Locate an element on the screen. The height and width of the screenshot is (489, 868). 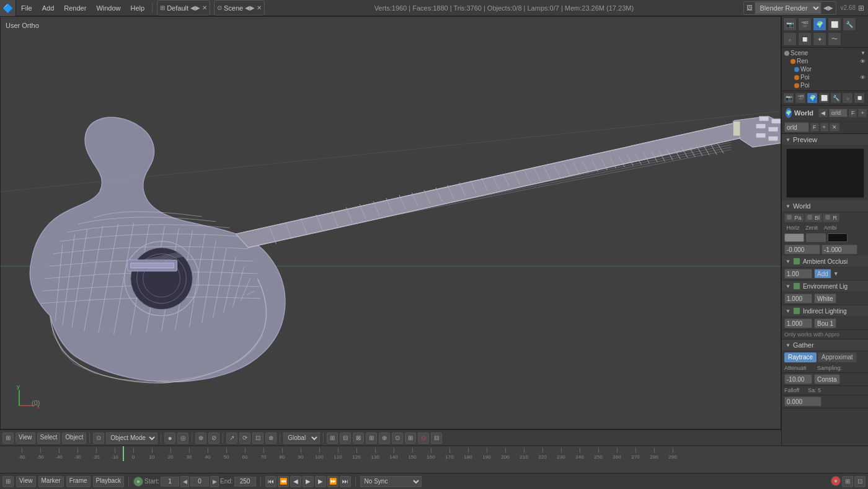
menu-window: Window is located at coordinates (108, 7).